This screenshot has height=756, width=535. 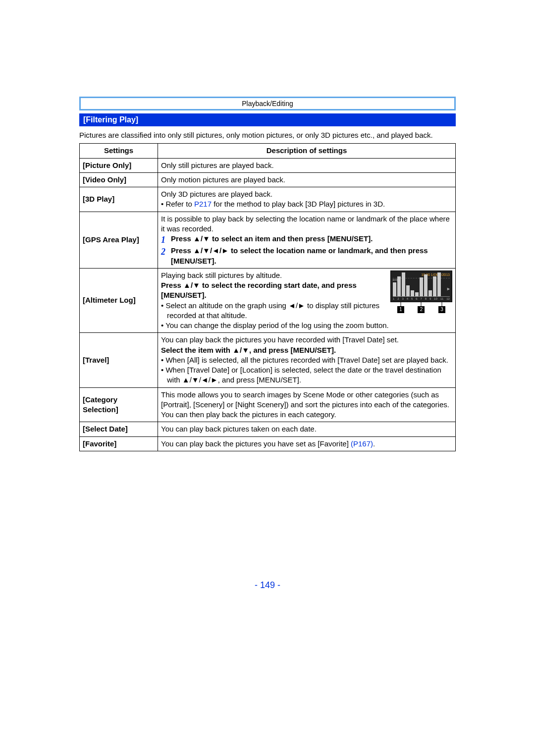 I want to click on axis-tick: 7, so click(x=421, y=299).